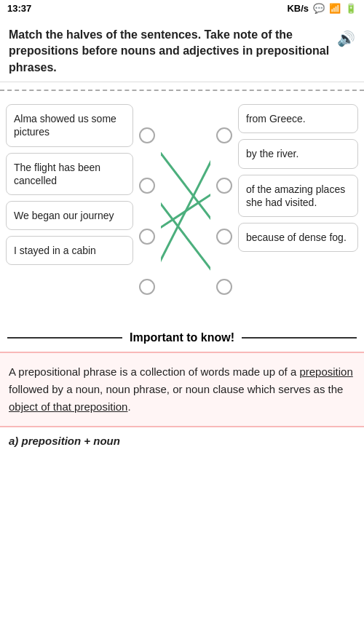 The width and height of the screenshot is (364, 637). What do you see at coordinates (182, 338) in the screenshot?
I see `important-section: Important to know!` at bounding box center [182, 338].